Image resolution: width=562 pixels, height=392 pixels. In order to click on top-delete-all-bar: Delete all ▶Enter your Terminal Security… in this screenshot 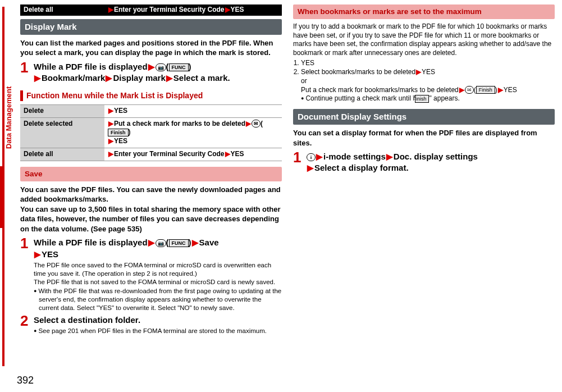, I will do `click(151, 10)`.